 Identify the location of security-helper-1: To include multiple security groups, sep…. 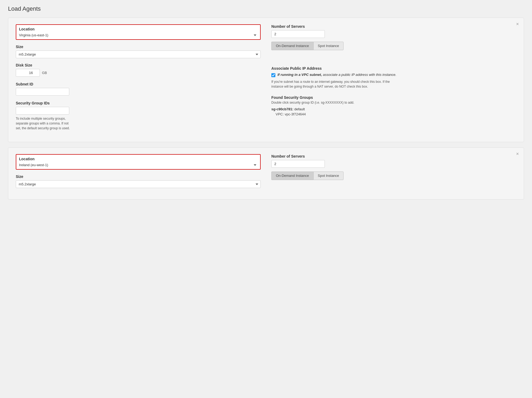
(45, 123).